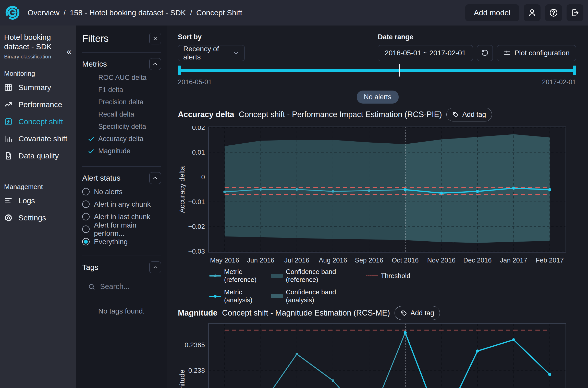  What do you see at coordinates (469, 115) in the screenshot?
I see `chart1-add-tag-button: Add tag` at bounding box center [469, 115].